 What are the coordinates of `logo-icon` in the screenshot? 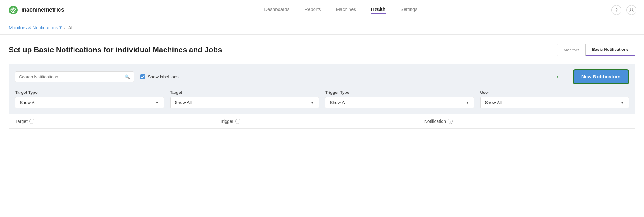 It's located at (13, 10).